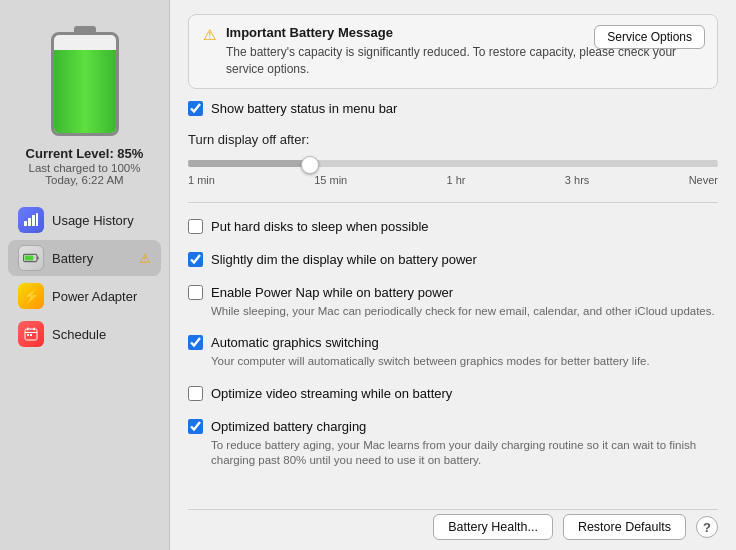 The height and width of the screenshot is (550, 736). Describe the element at coordinates (31, 220) in the screenshot. I see `usage-history-icon` at that location.